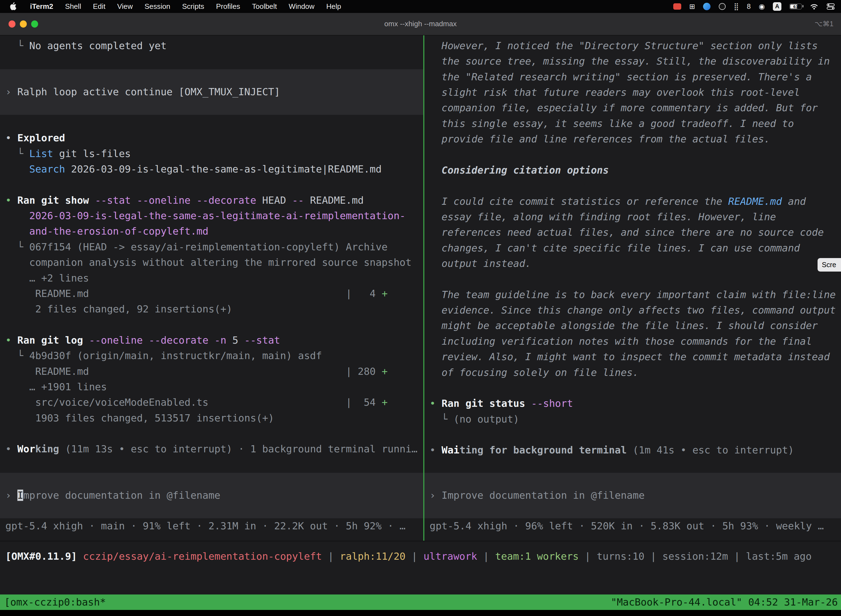 The height and width of the screenshot is (616, 841). What do you see at coordinates (677, 7) in the screenshot?
I see `screen-recording-icon` at bounding box center [677, 7].